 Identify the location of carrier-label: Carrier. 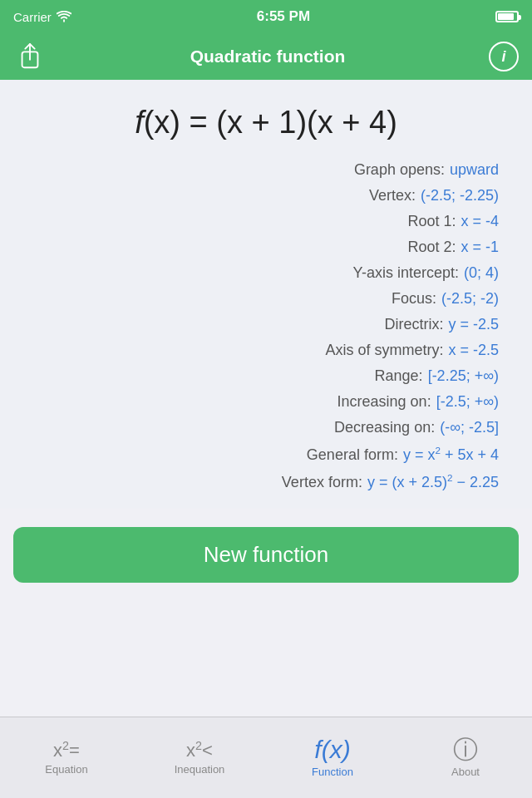
(32, 17).